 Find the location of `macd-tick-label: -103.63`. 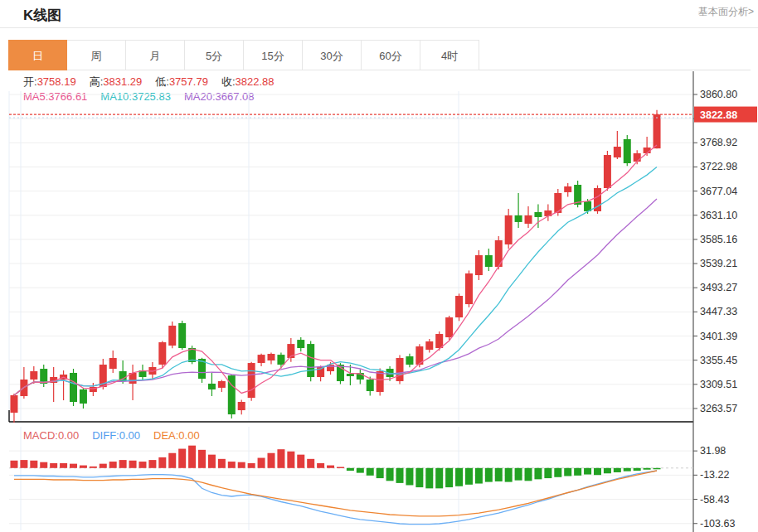

macd-tick-label: -103.63 is located at coordinates (717, 524).